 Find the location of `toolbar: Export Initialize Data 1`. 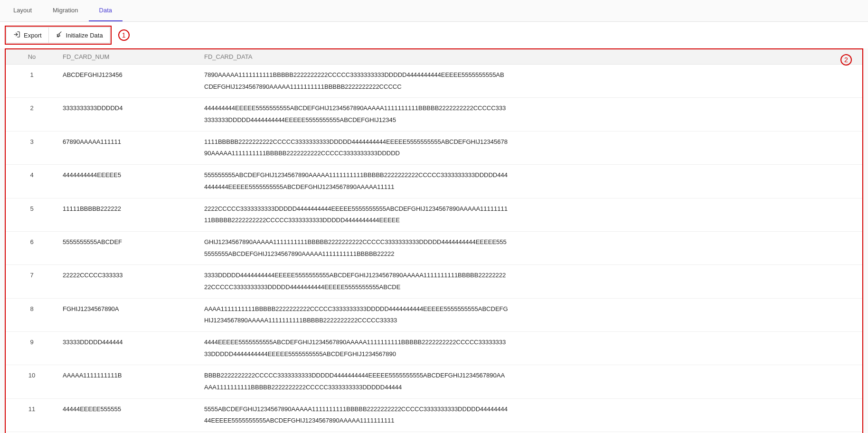

toolbar: Export Initialize Data 1 is located at coordinates (434, 35).